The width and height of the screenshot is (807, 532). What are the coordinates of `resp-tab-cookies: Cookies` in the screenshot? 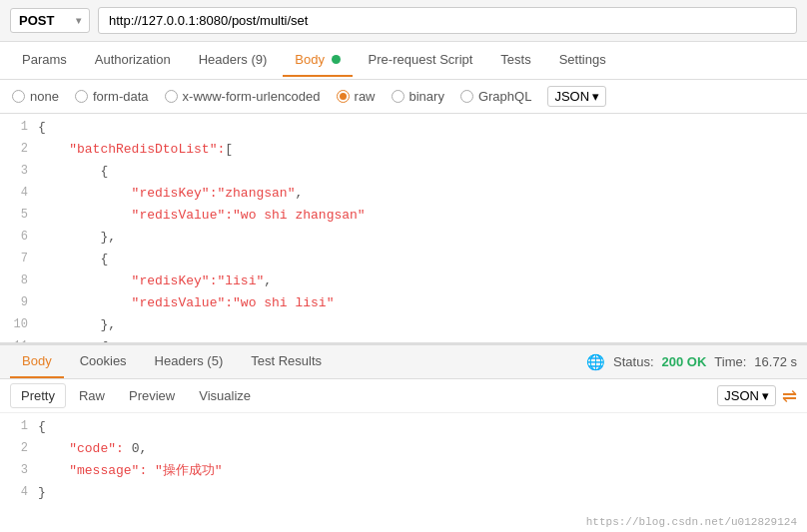 It's located at (104, 361).